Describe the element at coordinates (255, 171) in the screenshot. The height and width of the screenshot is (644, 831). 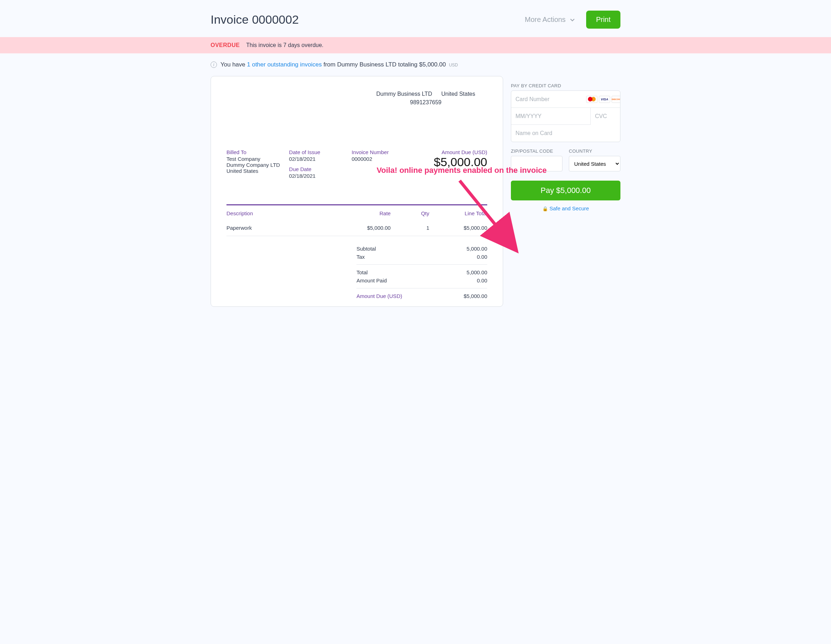
I see `billed-to-line3: United States` at that location.